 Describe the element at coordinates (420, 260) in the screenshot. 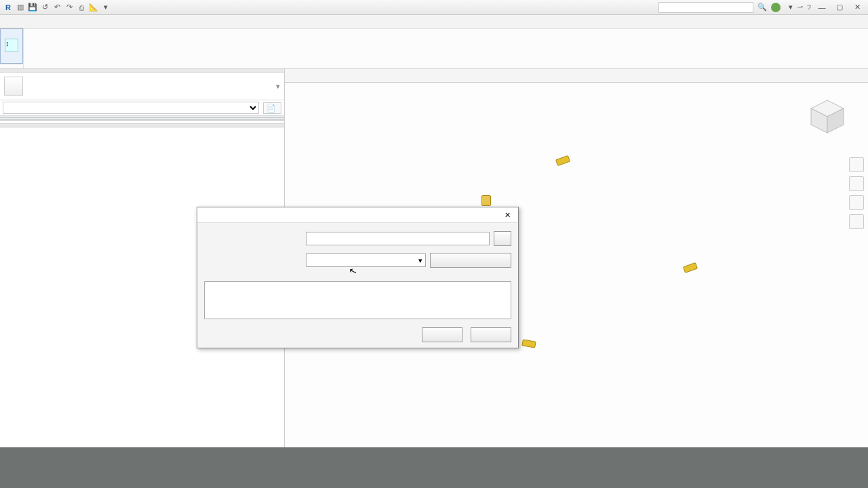

I see `chevron-down-icon: ▾` at that location.